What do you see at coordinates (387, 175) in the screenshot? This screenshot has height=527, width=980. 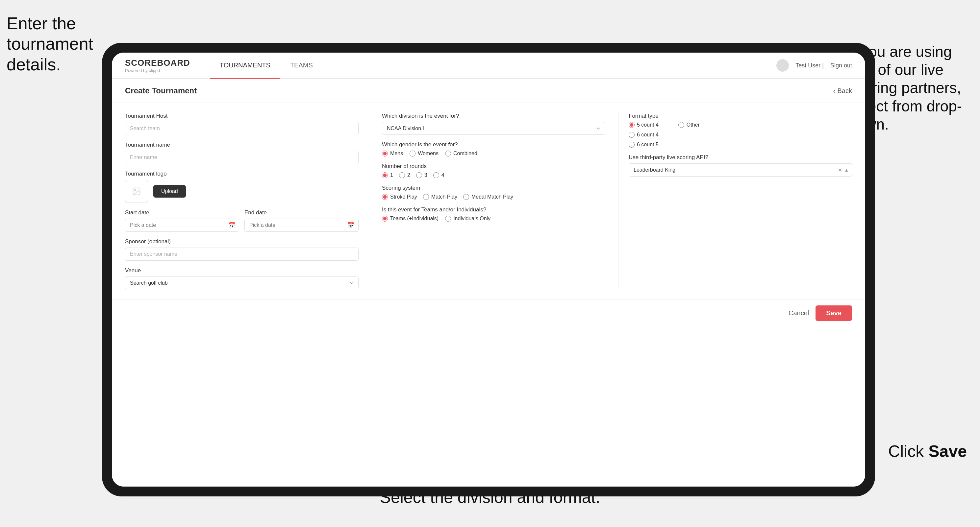 I see `rounds-1: 1` at bounding box center [387, 175].